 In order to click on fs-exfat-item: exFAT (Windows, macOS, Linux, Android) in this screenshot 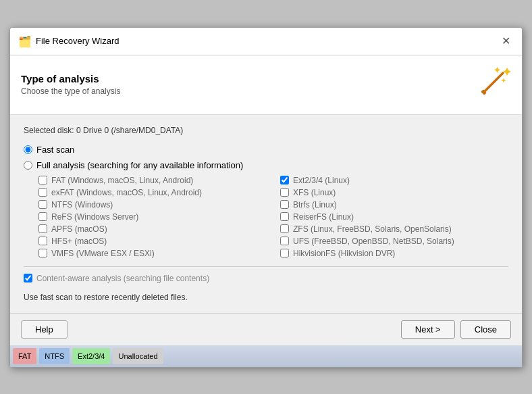, I will do `click(153, 193)`.